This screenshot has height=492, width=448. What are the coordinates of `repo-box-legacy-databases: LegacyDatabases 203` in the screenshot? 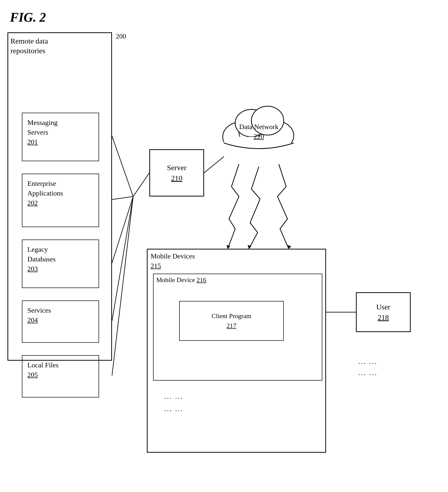 It's located at (60, 264).